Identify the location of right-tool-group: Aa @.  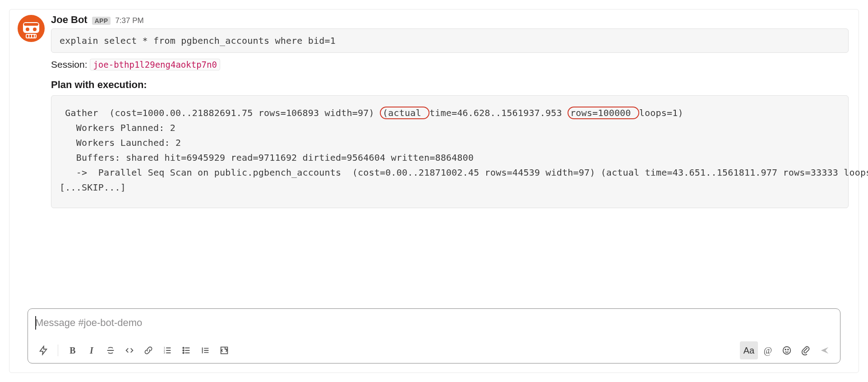
(787, 350).